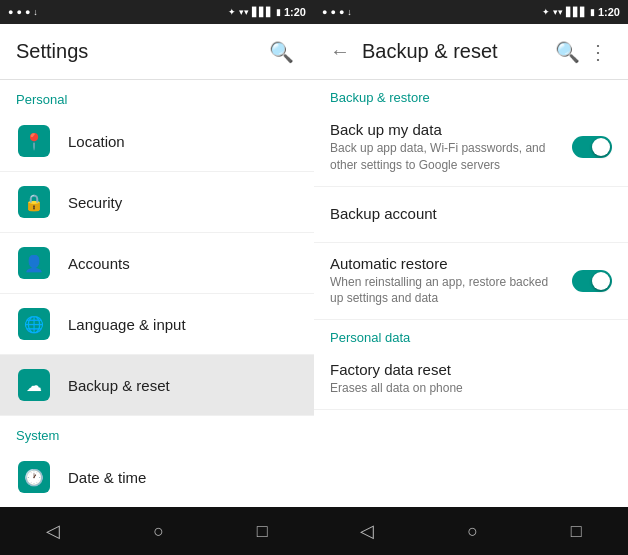  Describe the element at coordinates (34, 202) in the screenshot. I see `security-icon: 🔒` at that location.